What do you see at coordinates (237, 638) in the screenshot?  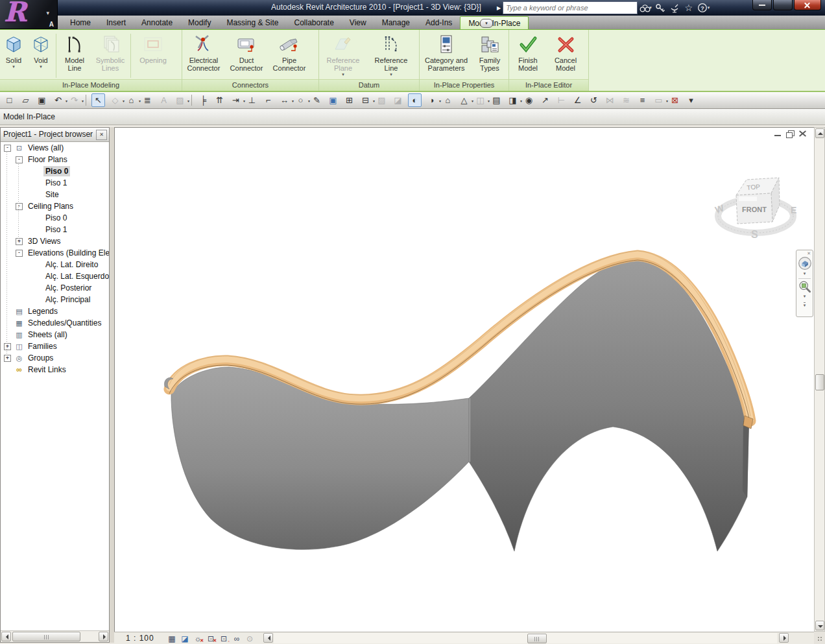 I see `temporary-hide-isolate-button: ∞` at bounding box center [237, 638].